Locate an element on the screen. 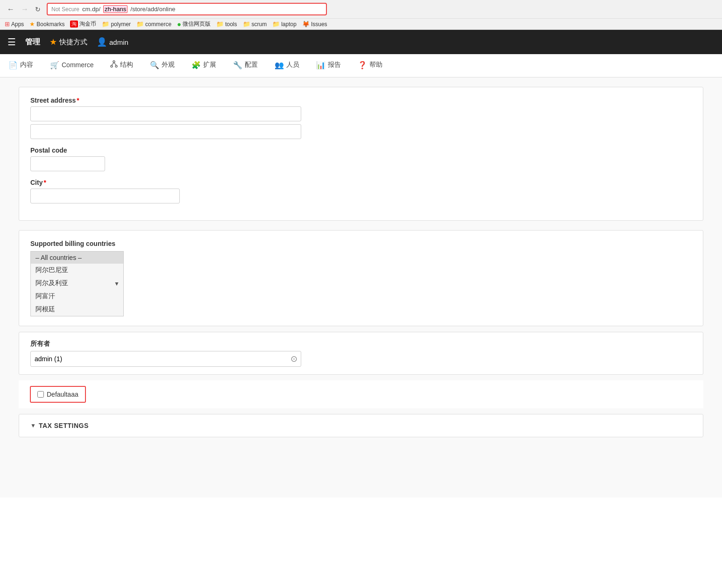 The image size is (722, 588). bookmark-taobao: 淘 淘金币 is located at coordinates (83, 24).